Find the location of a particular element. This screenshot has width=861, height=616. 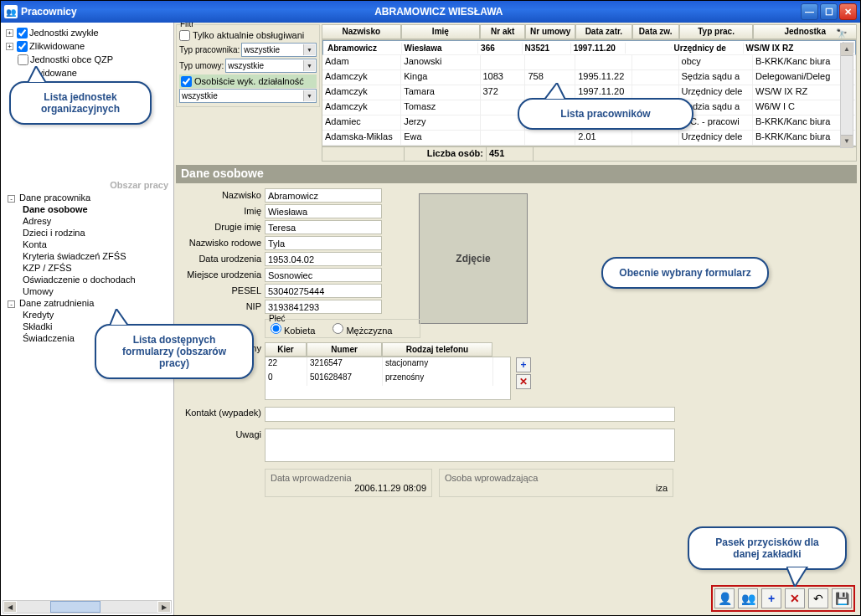

scroll-thumb is located at coordinates (75, 607).